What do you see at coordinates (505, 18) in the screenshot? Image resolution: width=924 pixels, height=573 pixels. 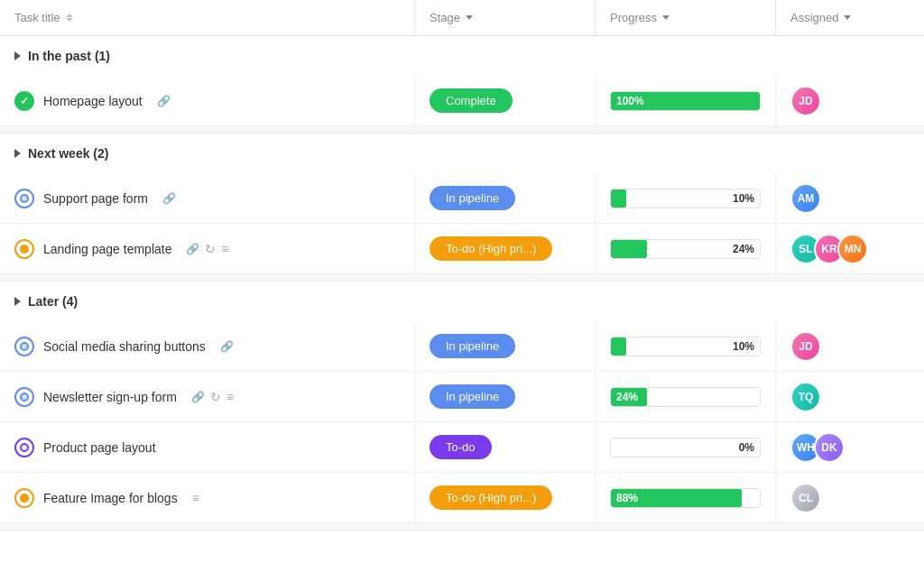 I see `header-stage: Stage` at bounding box center [505, 18].